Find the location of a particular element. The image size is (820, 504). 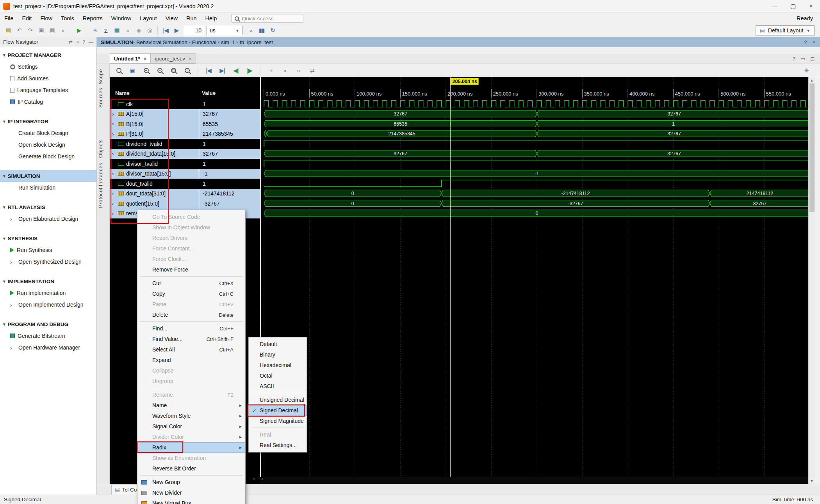

flow-item-open-synthesized-design: ›Open Synthesized Design is located at coordinates (48, 262).